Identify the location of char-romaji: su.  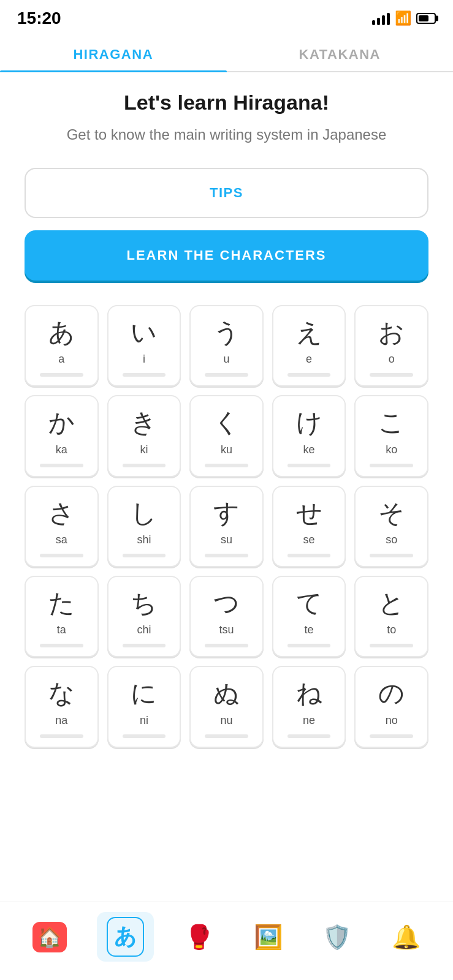
(227, 540).